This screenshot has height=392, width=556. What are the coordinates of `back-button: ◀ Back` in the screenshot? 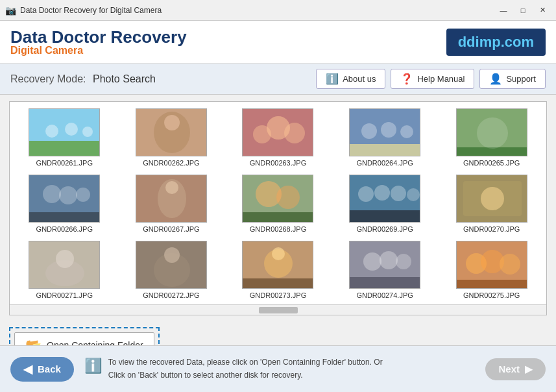 It's located at (42, 369).